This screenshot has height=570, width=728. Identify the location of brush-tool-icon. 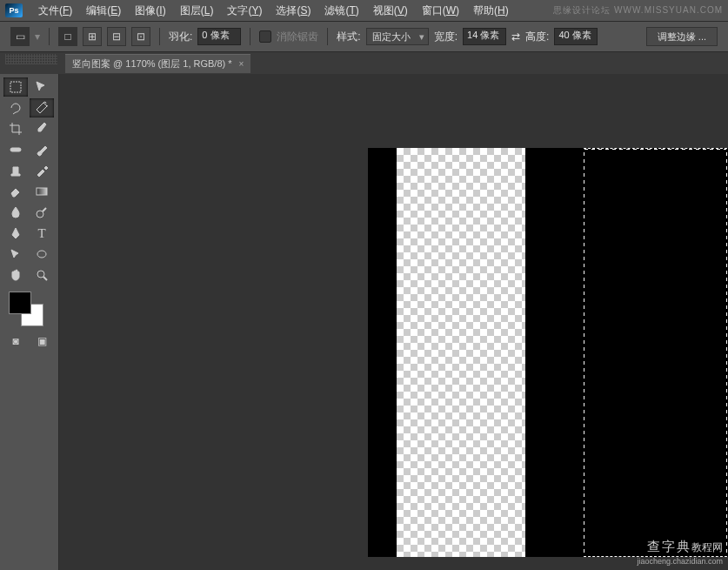
(42, 150).